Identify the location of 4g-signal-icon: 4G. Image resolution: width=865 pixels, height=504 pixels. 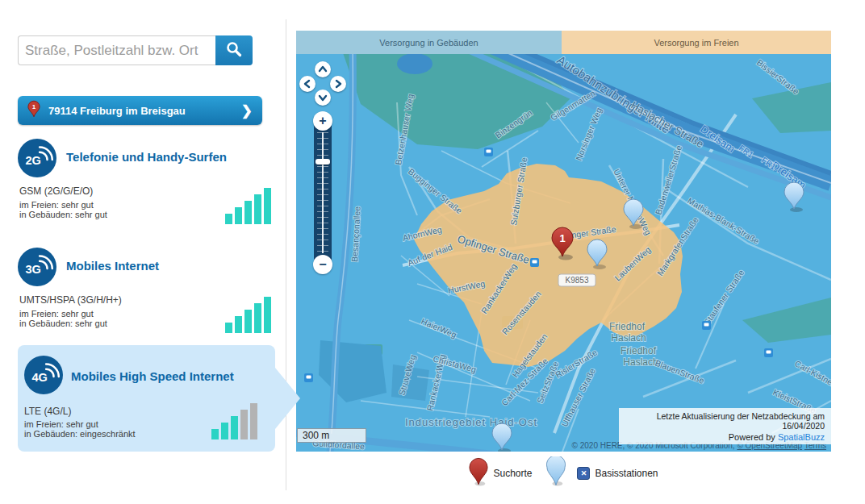
(44, 377).